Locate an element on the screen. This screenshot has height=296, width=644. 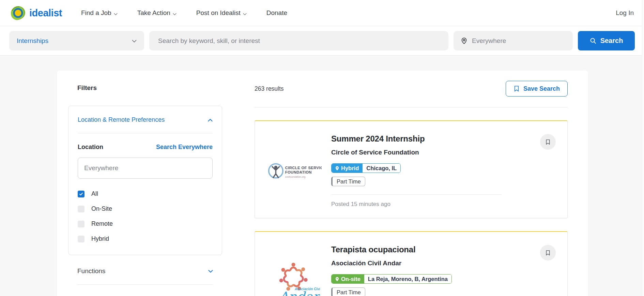
location-remote-filter-card: Location & Remote Preferences Location S… is located at coordinates (145, 180).